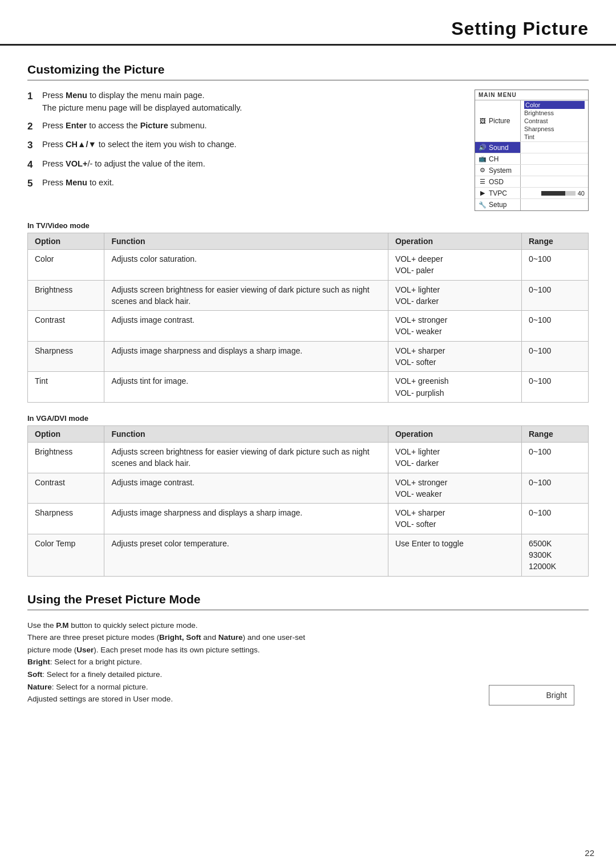  Describe the element at coordinates (455, 433) in the screenshot. I see `th-operation-vga: Operation` at that location.